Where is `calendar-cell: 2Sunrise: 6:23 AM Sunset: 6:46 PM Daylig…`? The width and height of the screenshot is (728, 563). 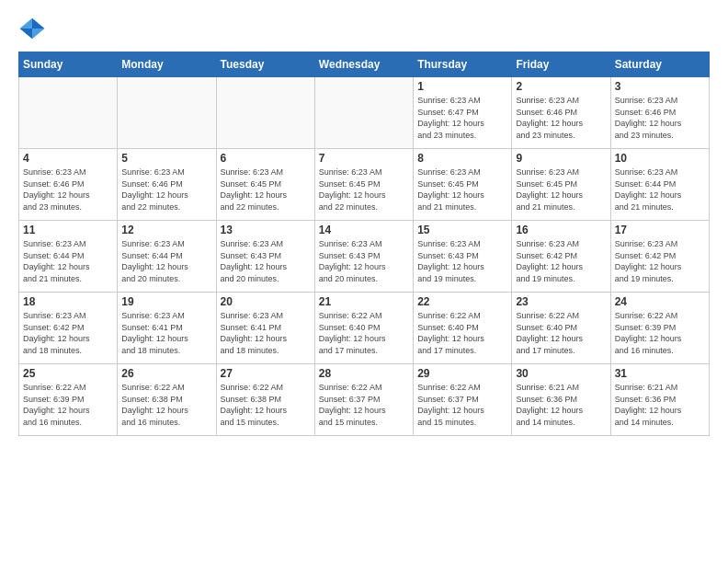 calendar-cell: 2Sunrise: 6:23 AM Sunset: 6:46 PM Daylig… is located at coordinates (561, 113).